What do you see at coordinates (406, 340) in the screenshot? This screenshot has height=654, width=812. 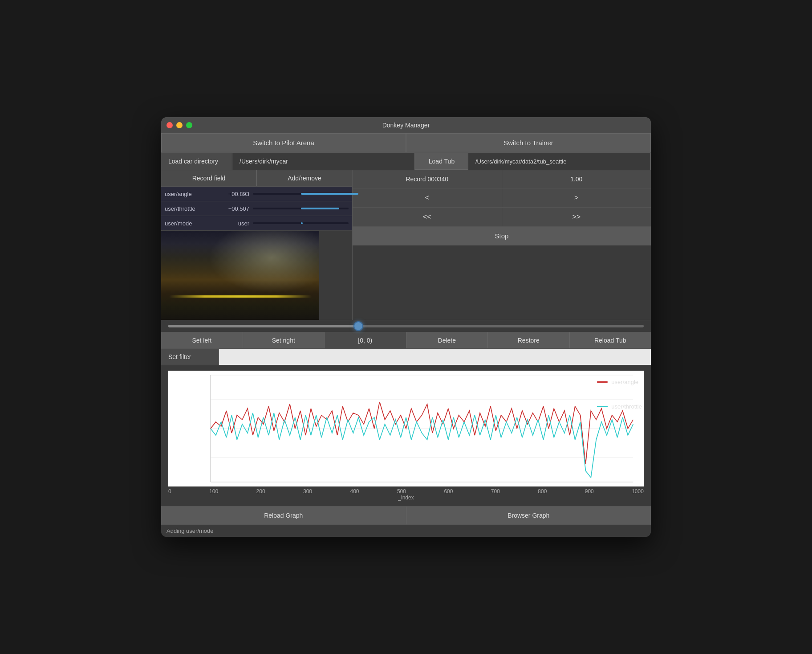 I see `action-row: Set left Set right [0, 0) Delete Restore…` at bounding box center [406, 340].